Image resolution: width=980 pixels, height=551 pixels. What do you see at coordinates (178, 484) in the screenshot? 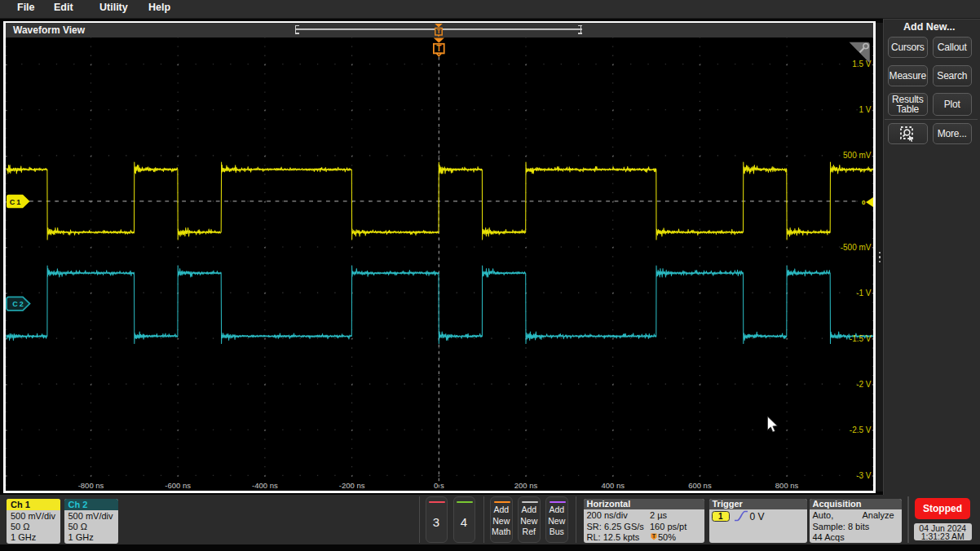
I see `svg-text: -600 ns` at bounding box center [178, 484].